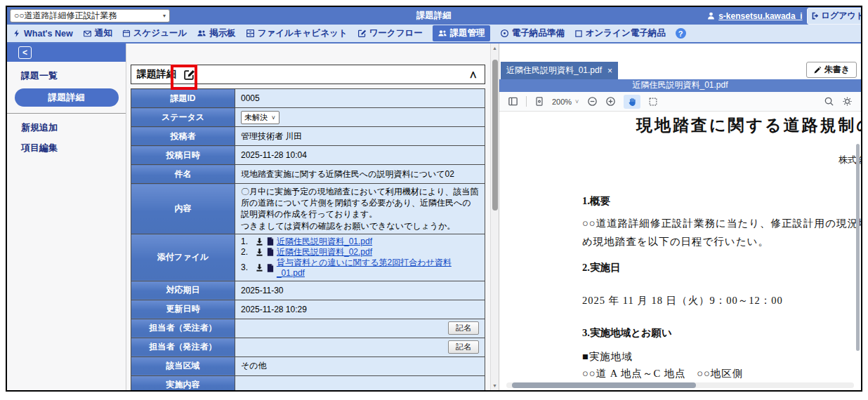 This screenshot has width=868, height=400. I want to click on nav-item-file-cabinet: ファイルキャビネット, so click(296, 34).